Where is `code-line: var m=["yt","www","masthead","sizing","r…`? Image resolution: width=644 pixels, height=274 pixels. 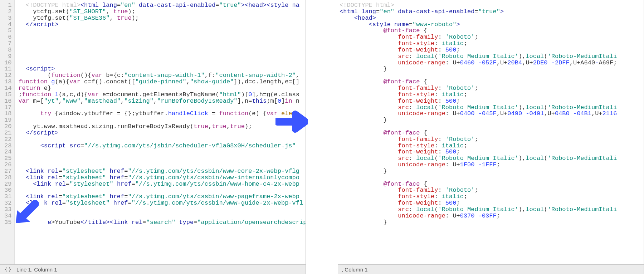
code-line: var m=["yt","www","masthead","sizing","r… is located at coordinates (161, 101).